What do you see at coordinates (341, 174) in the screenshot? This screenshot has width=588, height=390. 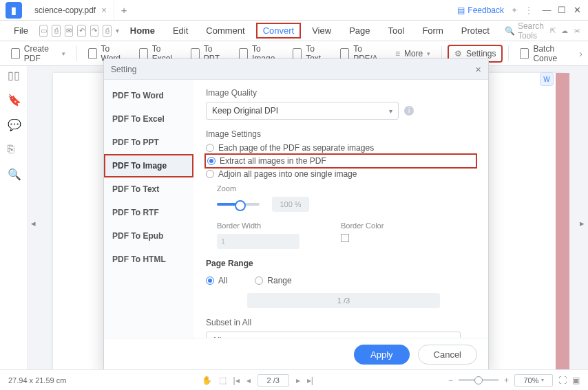 I see `option-adjoin: Adjoin all pages into one single image` at bounding box center [341, 174].